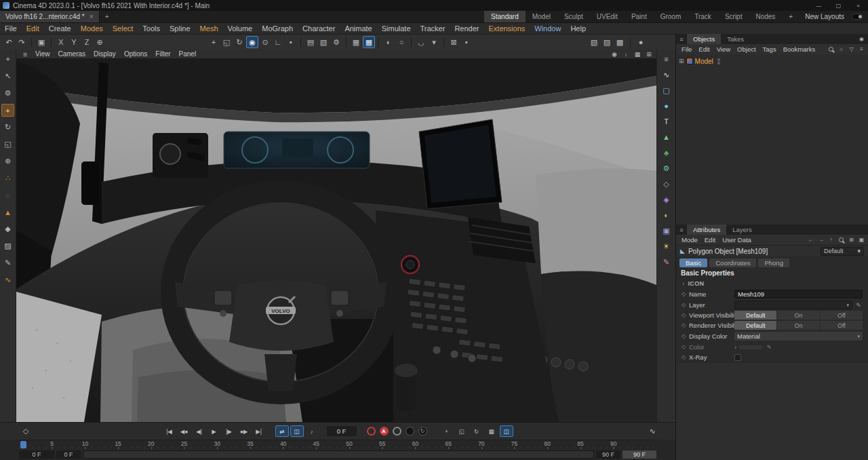  Describe the element at coordinates (319, 28) in the screenshot. I see `menu-item-character: Character` at that location.